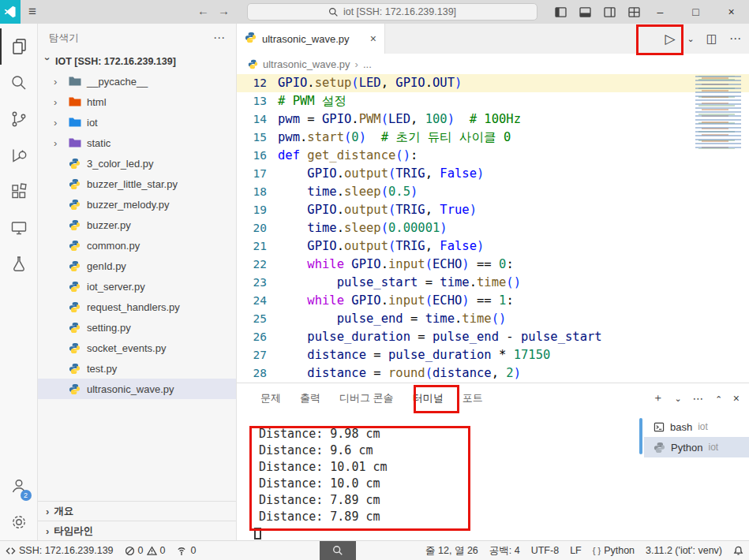 The height and width of the screenshot is (560, 749). Describe the element at coordinates (310, 398) in the screenshot. I see `panel-tab-출력: 출력` at that location.